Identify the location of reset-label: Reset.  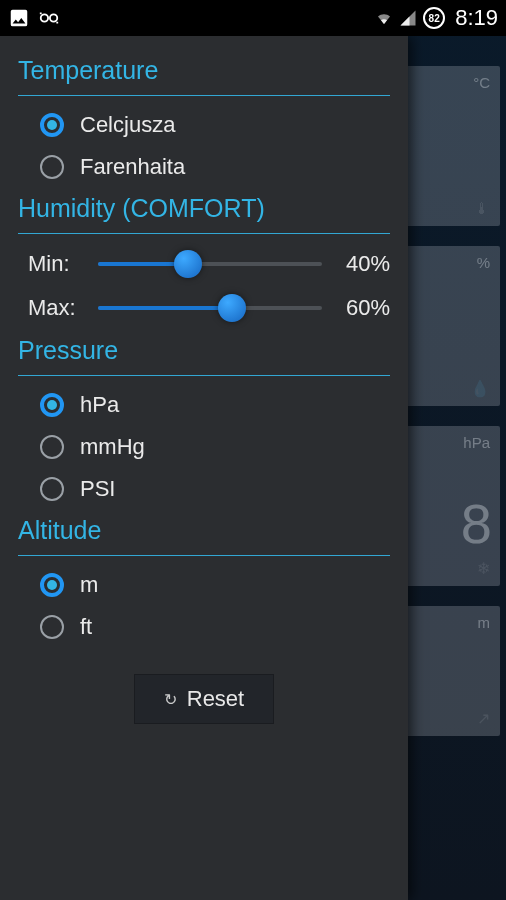
(216, 699).